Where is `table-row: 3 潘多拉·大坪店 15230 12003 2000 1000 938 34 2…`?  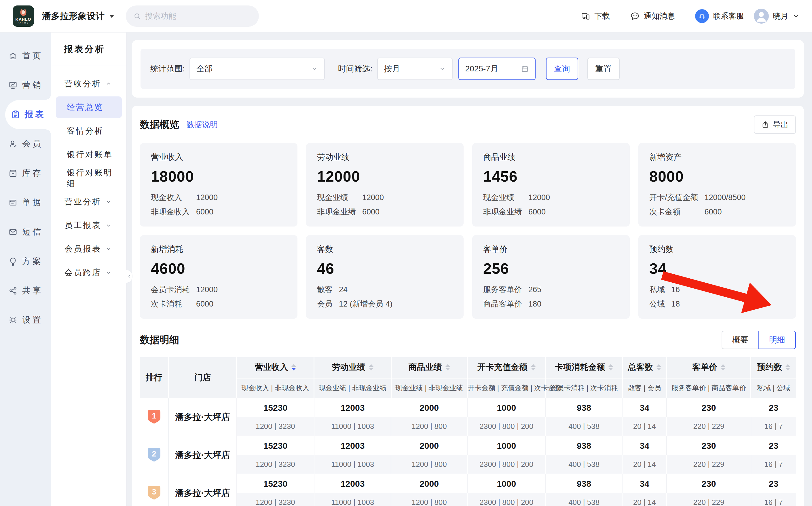
table-row: 3 潘多拉·大坪店 15230 12003 2000 1000 938 34 2… is located at coordinates (468, 484).